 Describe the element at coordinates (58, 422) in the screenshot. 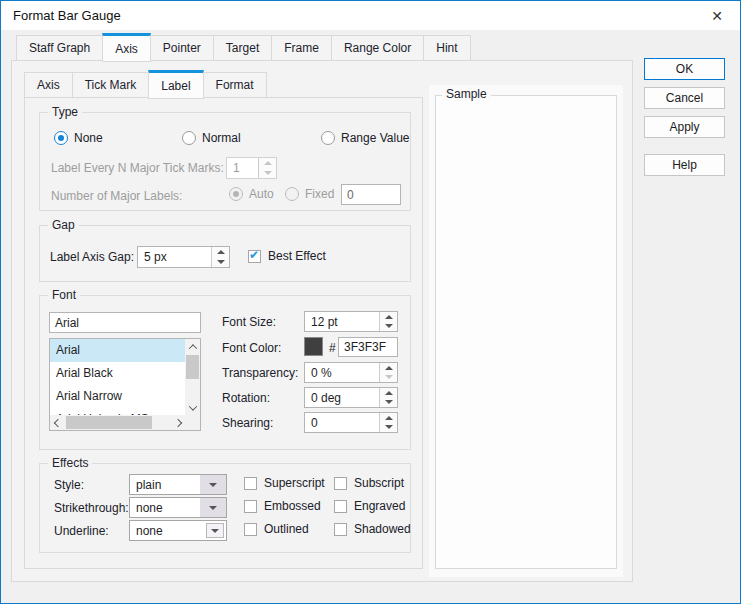

I see `scroll-left-icon` at that location.